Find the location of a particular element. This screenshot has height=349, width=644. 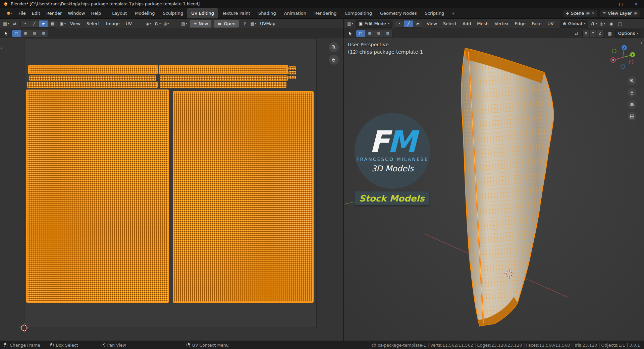

uv-island-front-panel is located at coordinates (98, 196).